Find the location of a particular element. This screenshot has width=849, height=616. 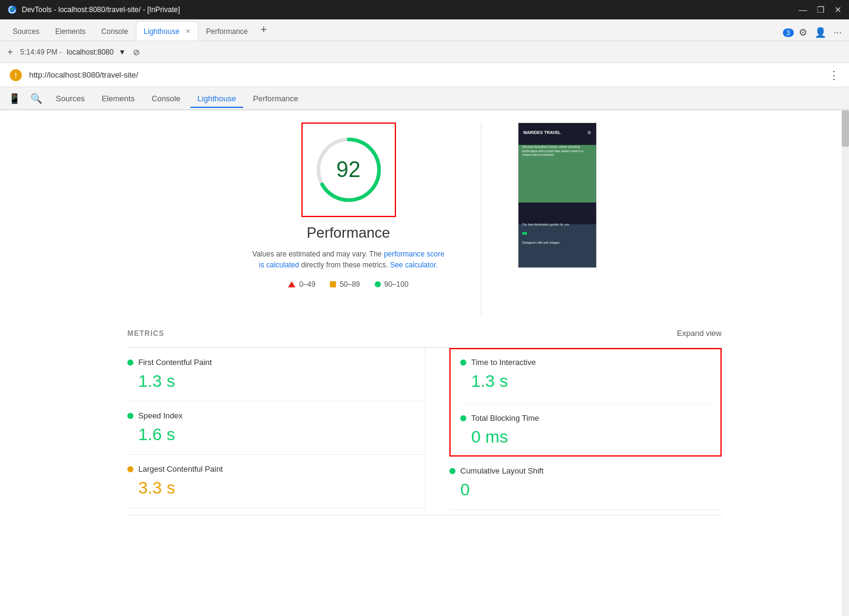

site-screenshot: MARIDES TRAVEL ≡ Discover beautiful Cors… is located at coordinates (557, 195).